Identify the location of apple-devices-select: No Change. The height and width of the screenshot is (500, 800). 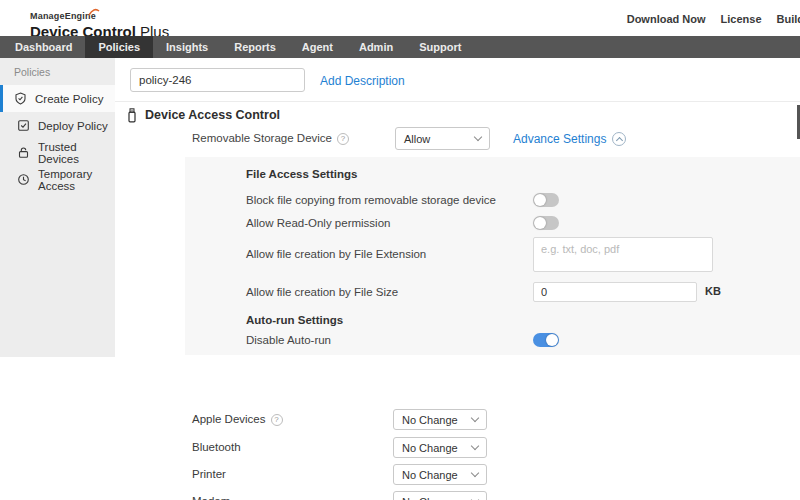
(440, 420).